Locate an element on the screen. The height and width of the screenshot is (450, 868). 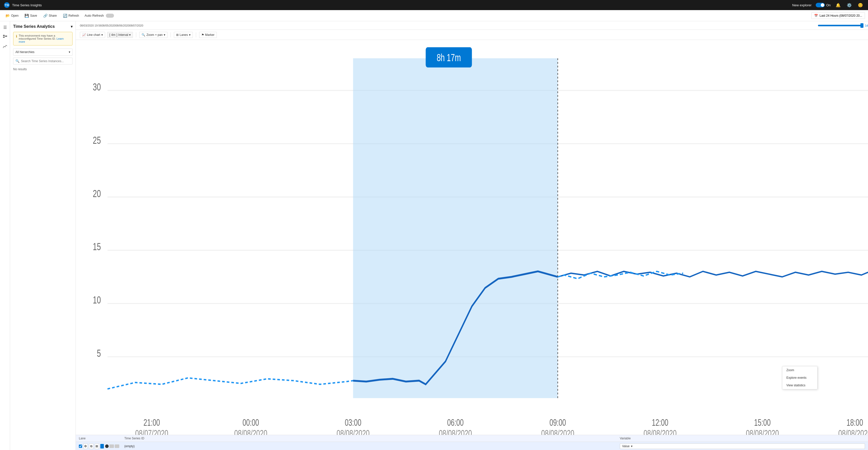
date-range-button: 📅 Last 24 Hours (08/07/2020 20... is located at coordinates (838, 15).